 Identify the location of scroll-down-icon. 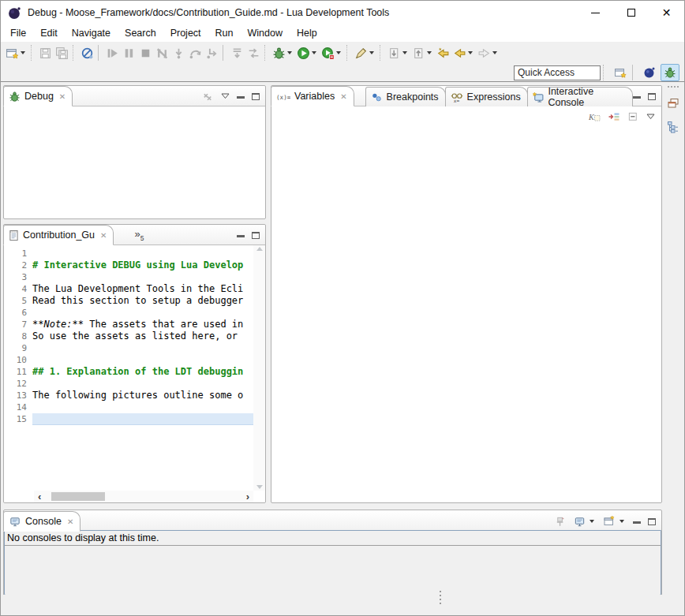
(260, 487).